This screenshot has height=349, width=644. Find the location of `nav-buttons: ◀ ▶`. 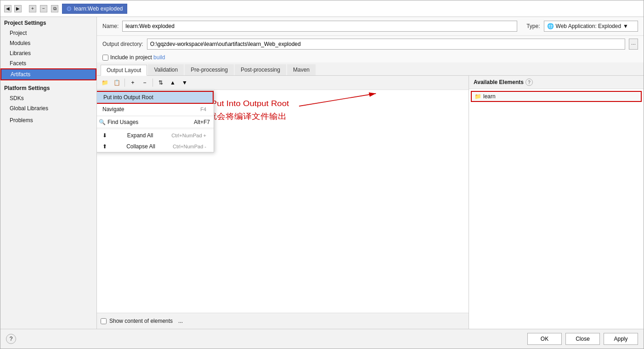

nav-buttons: ◀ ▶ is located at coordinates (13, 9).